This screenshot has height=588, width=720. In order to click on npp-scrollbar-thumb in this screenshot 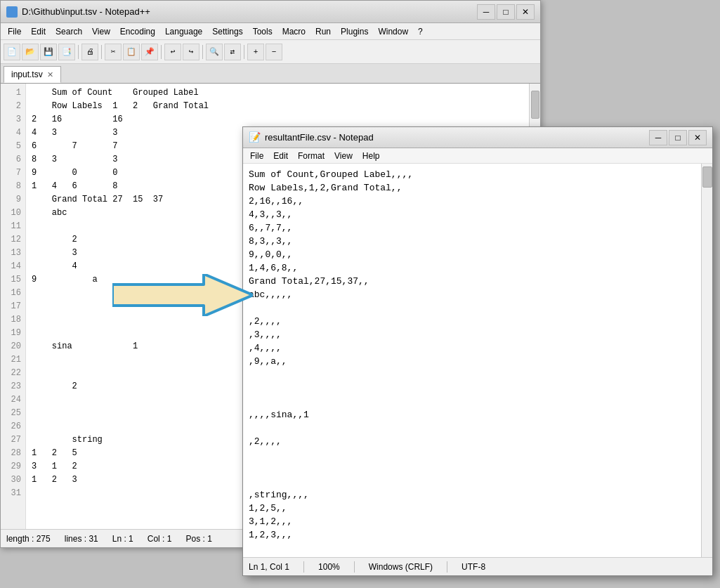, I will do `click(535, 105)`.